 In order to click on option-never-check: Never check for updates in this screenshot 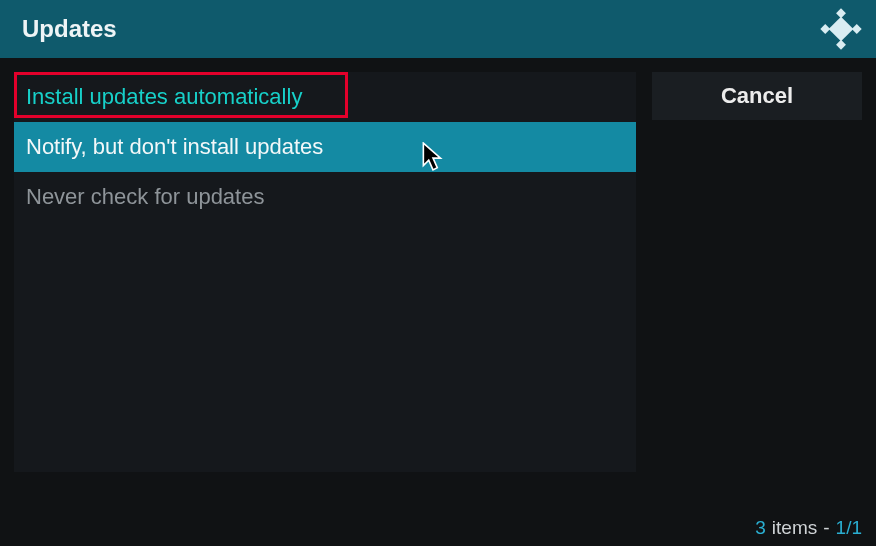, I will do `click(325, 197)`.